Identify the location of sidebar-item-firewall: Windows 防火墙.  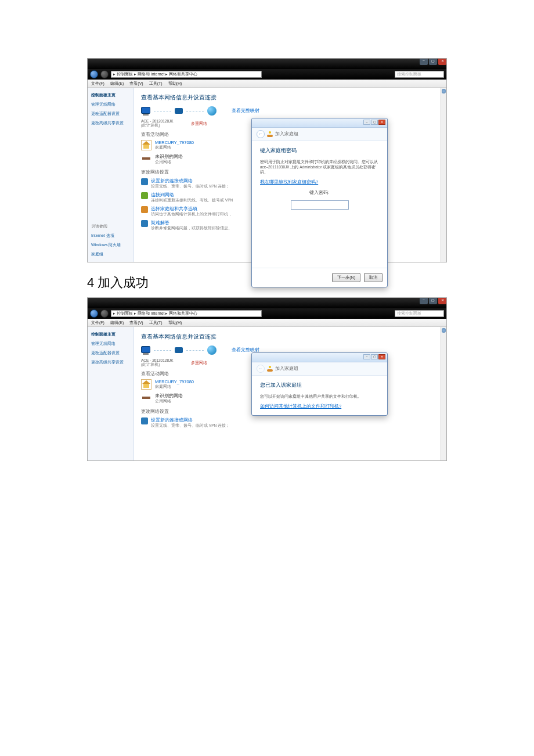
(110, 245).